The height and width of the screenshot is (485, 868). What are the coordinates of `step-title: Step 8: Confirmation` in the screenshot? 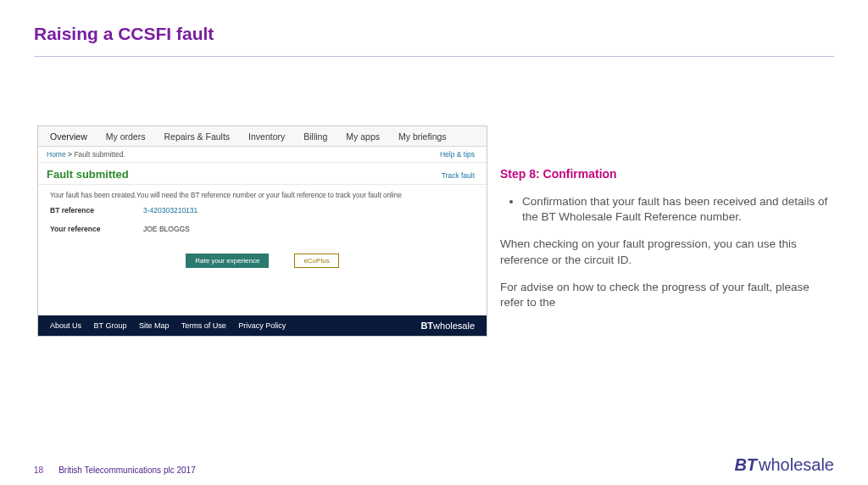 It's located at (668, 175).